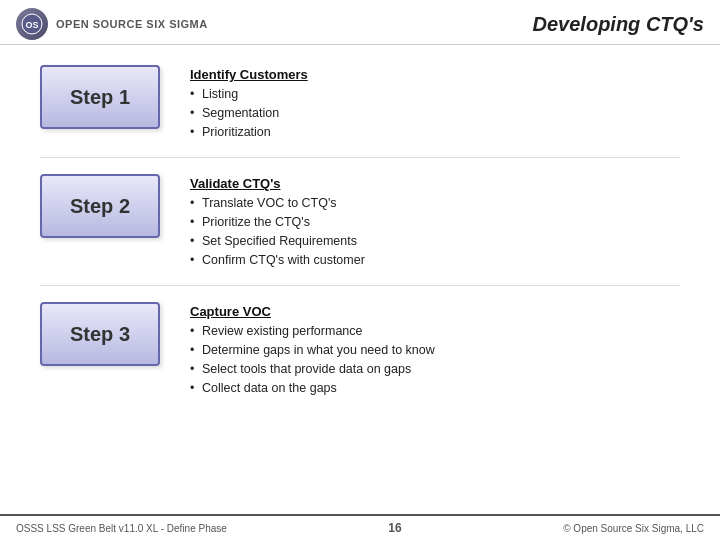 The image size is (720, 540). Describe the element at coordinates (132, 24) in the screenshot. I see `logo-text: OPEN SOURCE SIX SIGMA` at that location.